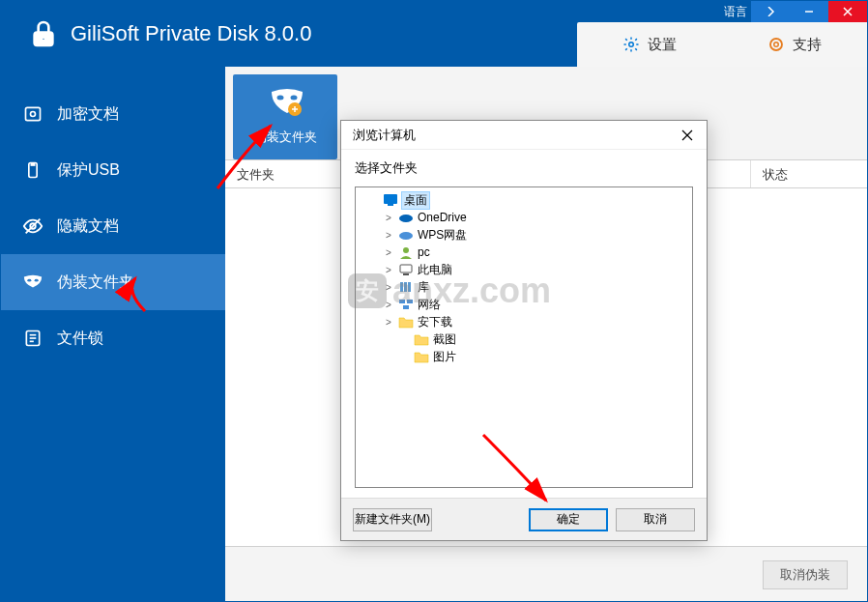 The height and width of the screenshot is (602, 868). I want to click on tree-item: 截图, so click(524, 339).